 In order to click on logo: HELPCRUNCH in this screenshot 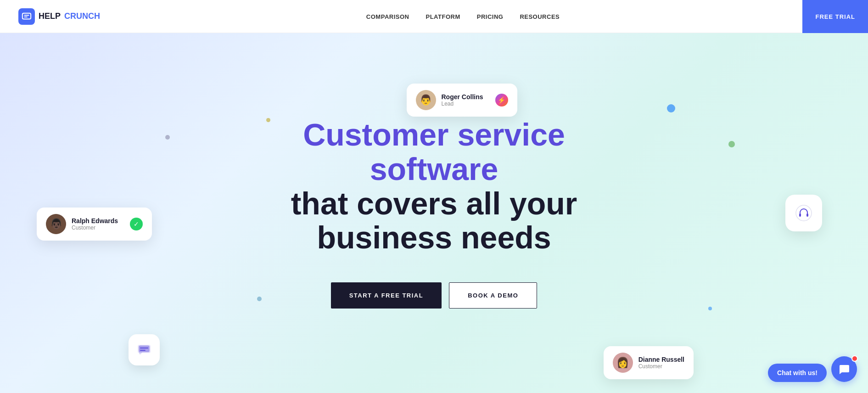, I will do `click(59, 17)`.